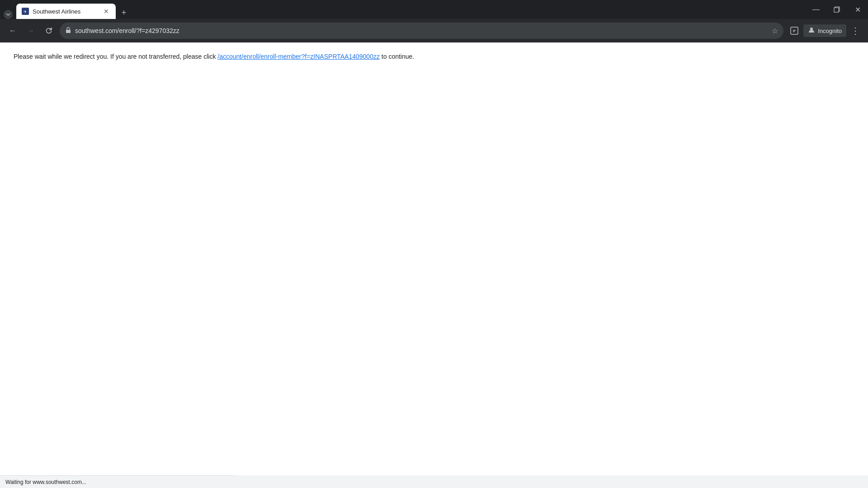 The image size is (868, 488). What do you see at coordinates (68, 31) in the screenshot?
I see `lock-icon` at bounding box center [68, 31].